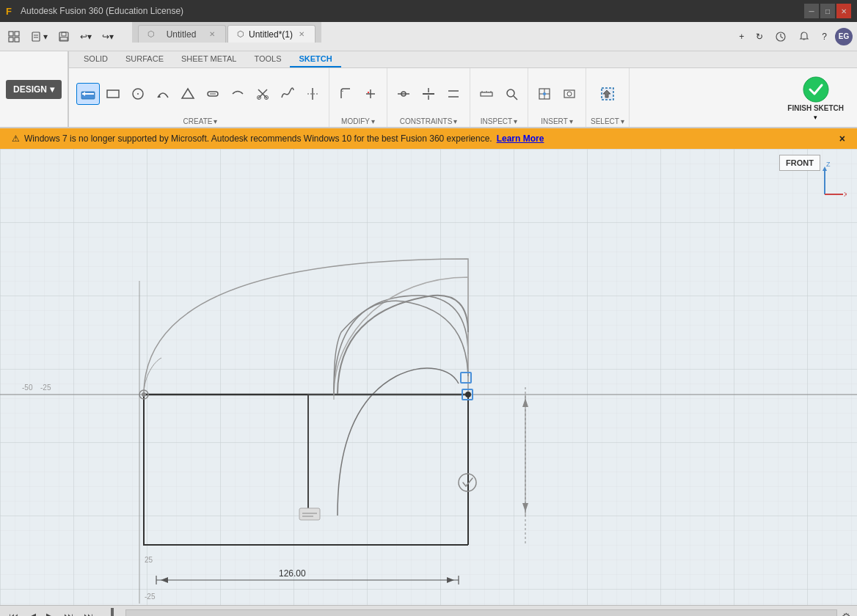 This screenshot has width=857, height=616. What do you see at coordinates (108, 37) in the screenshot?
I see `redo-button: ↪▾` at bounding box center [108, 37].